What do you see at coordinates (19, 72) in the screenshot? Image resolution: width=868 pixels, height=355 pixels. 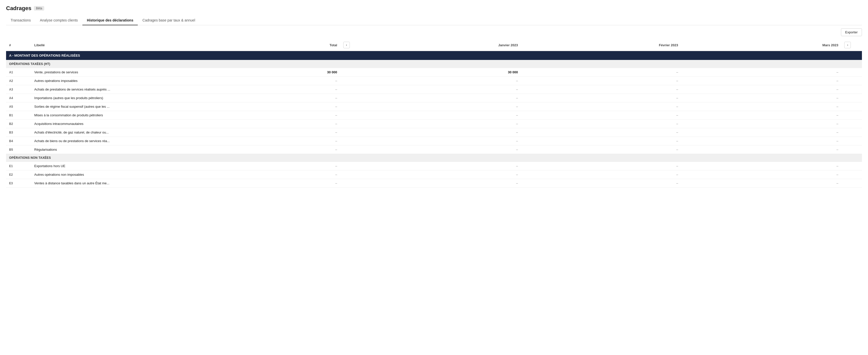 I see `row-hash: A1` at bounding box center [19, 72].